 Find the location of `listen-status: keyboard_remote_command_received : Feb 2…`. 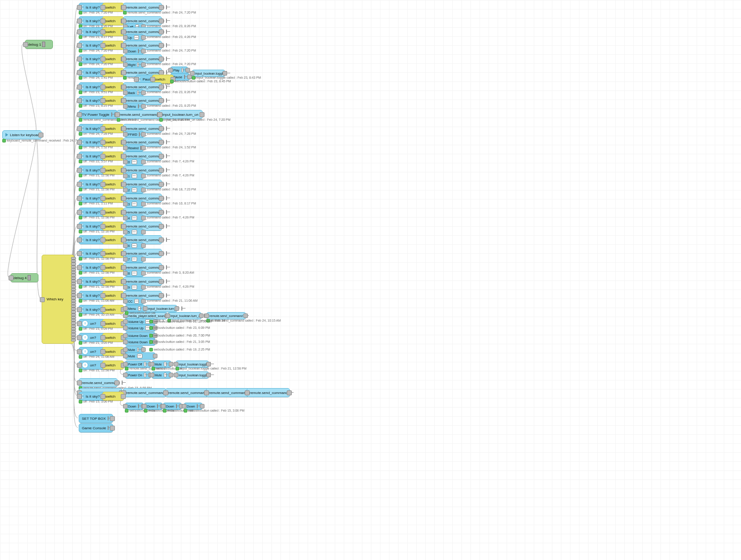

listen-status: keyboard_remote_command_received : Feb 2… is located at coordinates (44, 141).